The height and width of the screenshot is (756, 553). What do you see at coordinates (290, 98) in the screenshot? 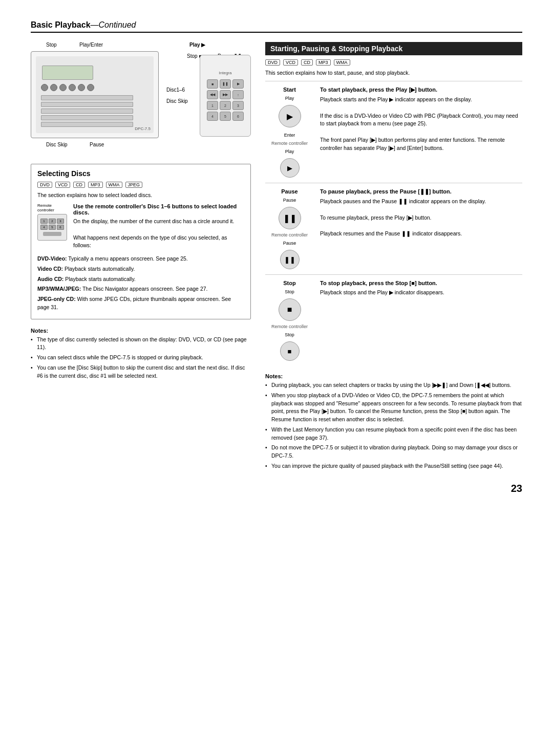
I see `pb-start-sublabel: Play` at bounding box center [290, 98].